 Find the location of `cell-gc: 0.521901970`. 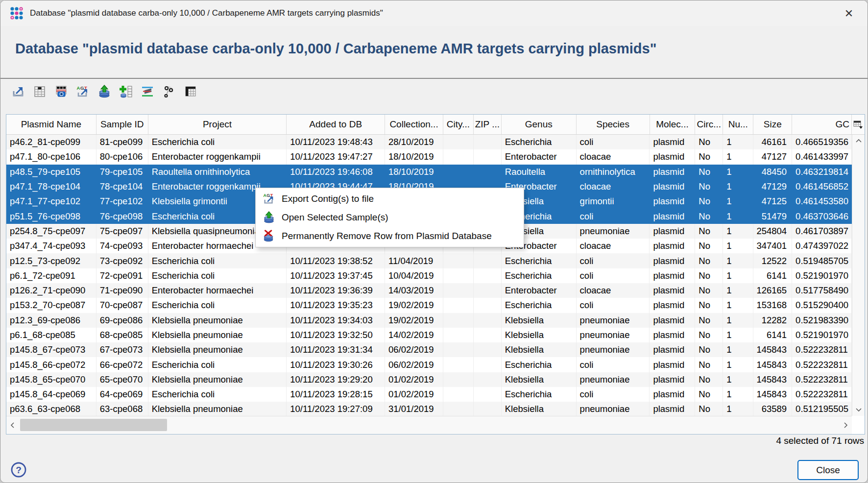

cell-gc: 0.521901970 is located at coordinates (822, 335).